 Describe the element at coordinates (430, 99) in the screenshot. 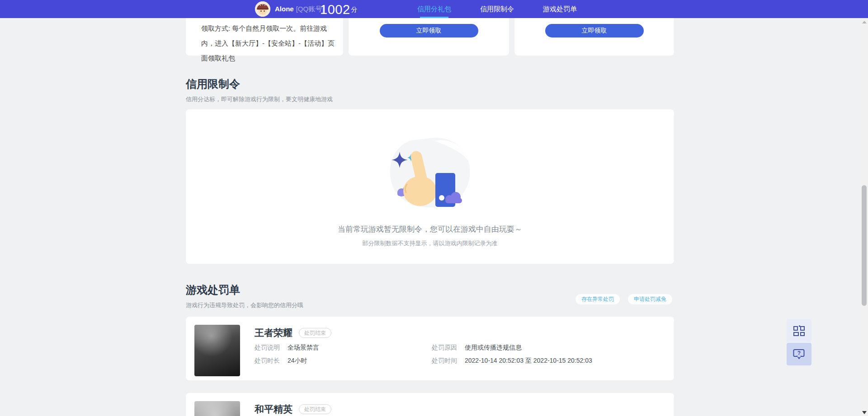

I see `restriction-section-subtitle: 信用分达标，即可解除游戏行为限制，要文明健康地游戏` at that location.